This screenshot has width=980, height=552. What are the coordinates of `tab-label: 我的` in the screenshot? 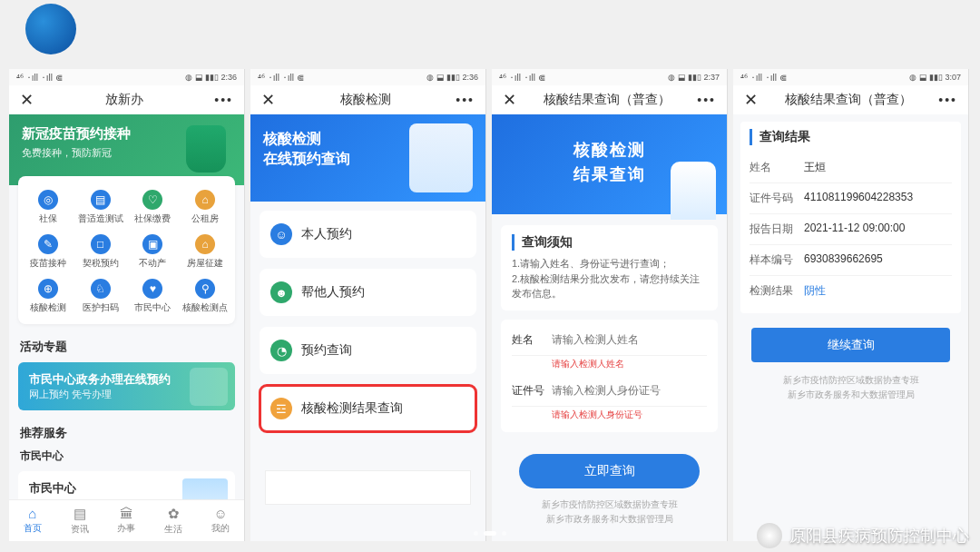 It's located at (220, 528).